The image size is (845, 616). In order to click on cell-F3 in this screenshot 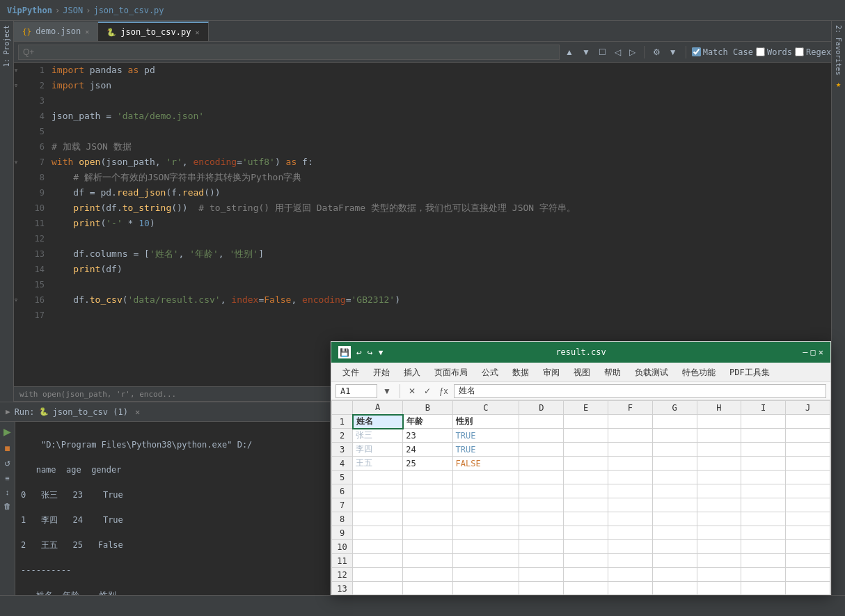, I will do `click(631, 450)`.